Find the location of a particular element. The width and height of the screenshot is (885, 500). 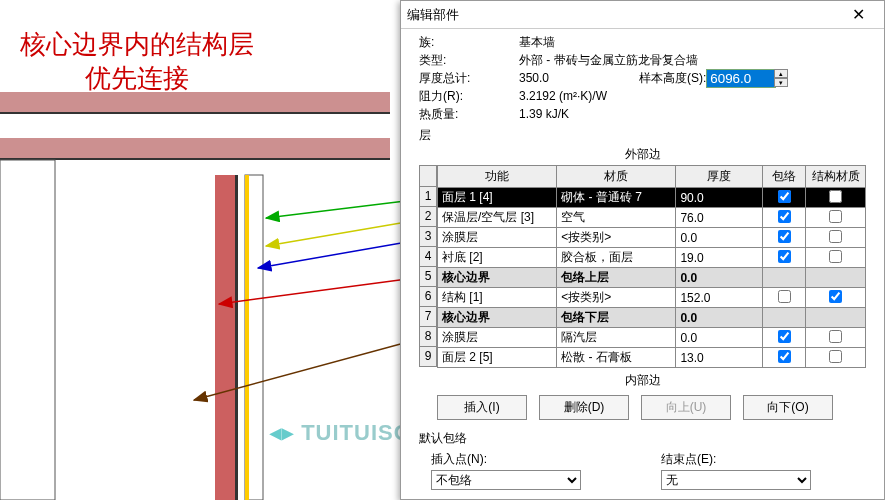

resistance-label: 阻力(R): is located at coordinates (469, 96).